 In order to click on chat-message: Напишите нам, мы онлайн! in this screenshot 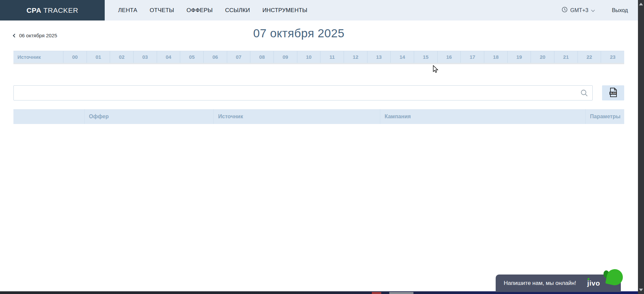, I will do `click(540, 283)`.